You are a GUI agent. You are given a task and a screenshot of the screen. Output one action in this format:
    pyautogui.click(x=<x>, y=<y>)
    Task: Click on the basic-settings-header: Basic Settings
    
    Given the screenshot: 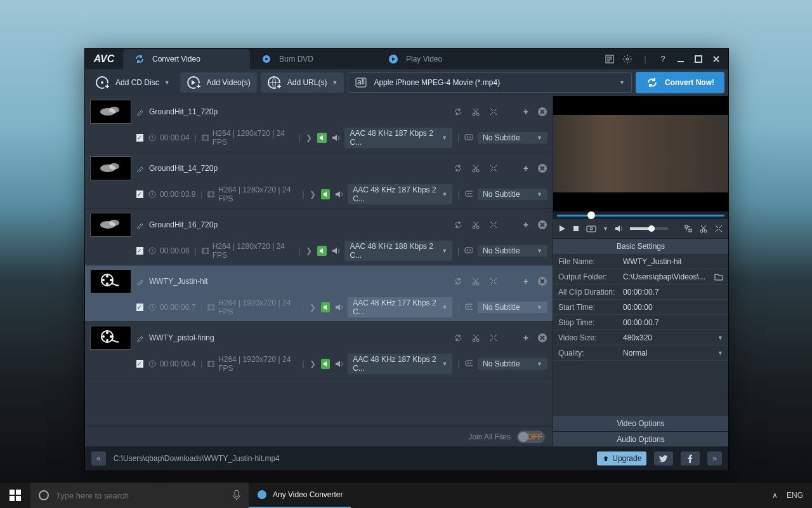 What is the action you would take?
    pyautogui.click(x=641, y=246)
    